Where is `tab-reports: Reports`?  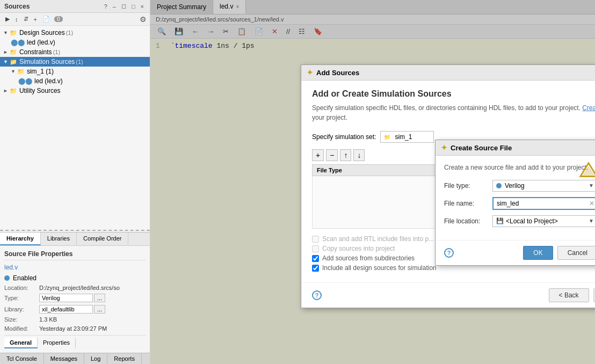
tab-reports: Reports is located at coordinates (125, 359).